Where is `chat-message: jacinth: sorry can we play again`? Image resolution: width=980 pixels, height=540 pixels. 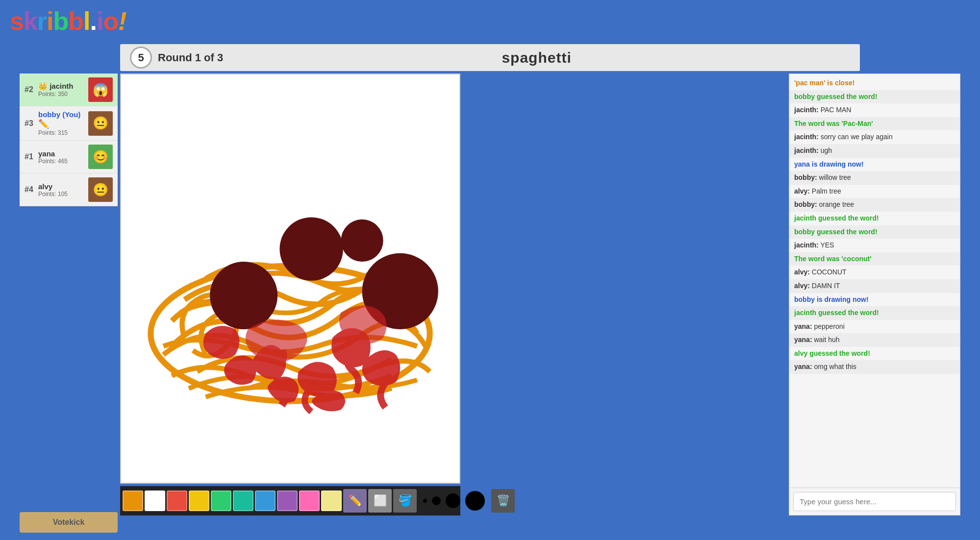 chat-message: jacinth: sorry can we play again is located at coordinates (875, 137).